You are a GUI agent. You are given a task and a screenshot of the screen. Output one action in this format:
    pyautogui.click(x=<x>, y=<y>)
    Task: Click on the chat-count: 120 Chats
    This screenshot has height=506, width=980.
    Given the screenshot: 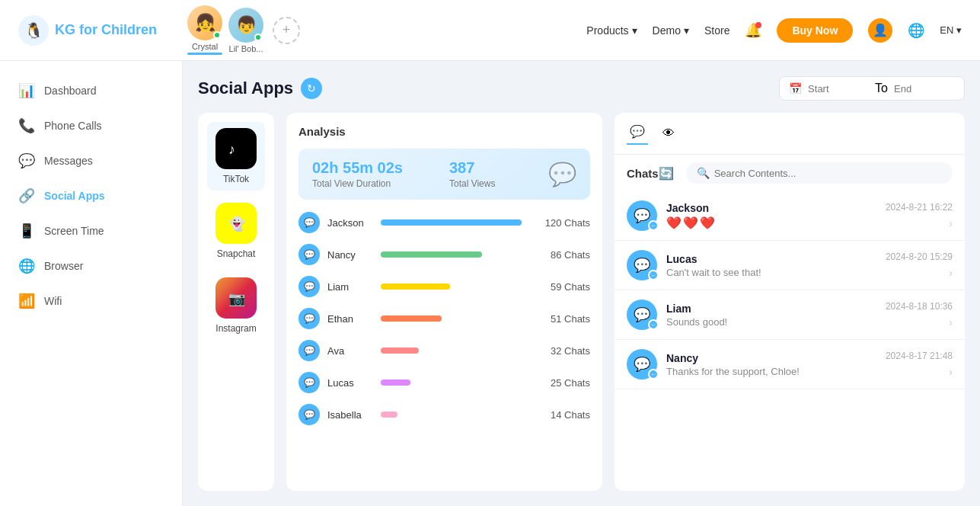 What is the action you would take?
    pyautogui.click(x=560, y=223)
    